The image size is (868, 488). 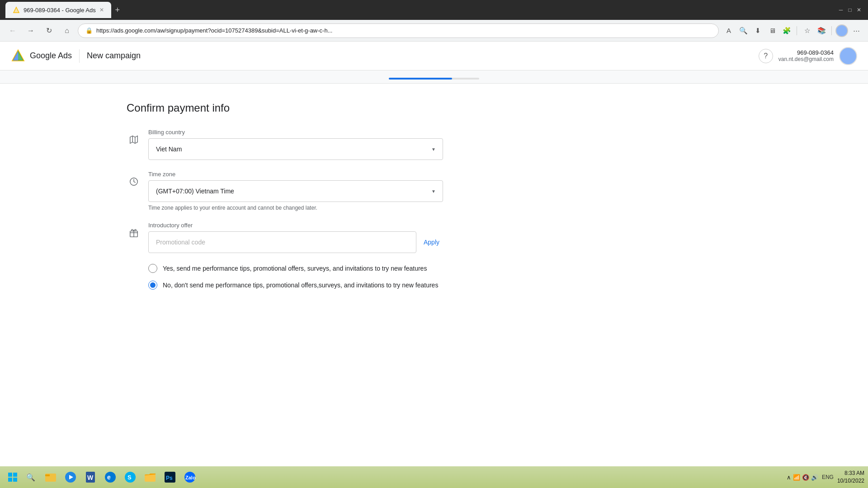 What do you see at coordinates (51, 56) in the screenshot?
I see `ads-logo-text: Google Ads` at bounding box center [51, 56].